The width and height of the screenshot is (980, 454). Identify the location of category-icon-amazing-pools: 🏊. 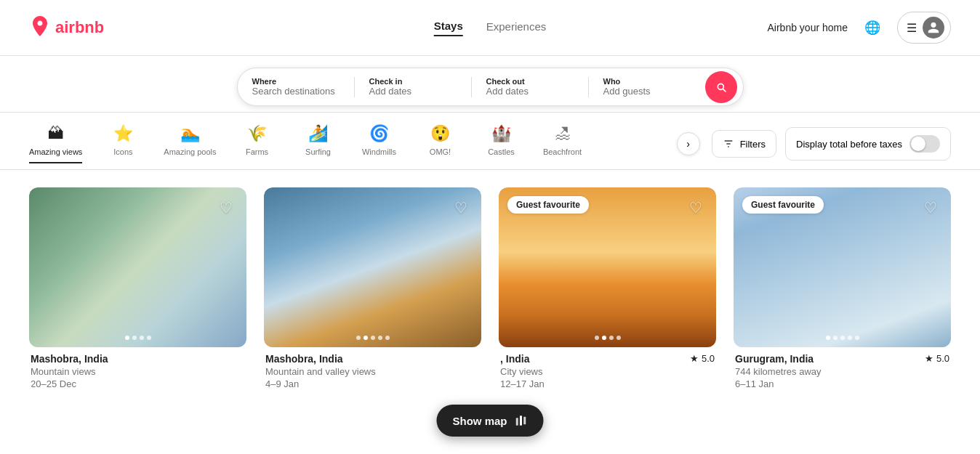
(190, 134).